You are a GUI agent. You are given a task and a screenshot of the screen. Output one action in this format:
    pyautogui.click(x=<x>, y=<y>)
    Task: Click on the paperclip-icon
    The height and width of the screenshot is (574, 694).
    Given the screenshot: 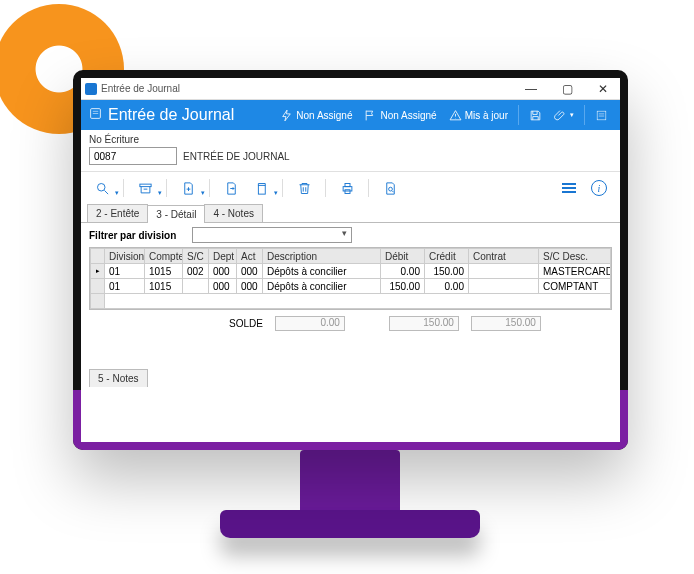 What is the action you would take?
    pyautogui.click(x=560, y=116)
    